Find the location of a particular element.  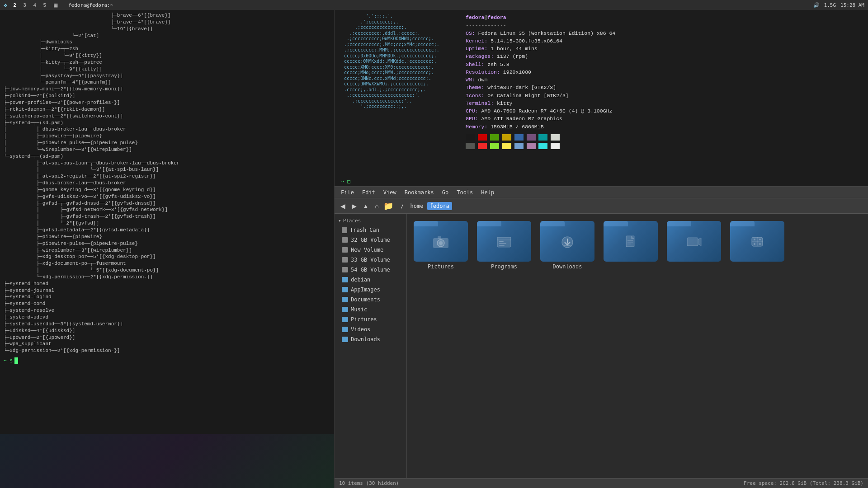

fm-breadcrumb: / home fedora is located at coordinates (425, 206).